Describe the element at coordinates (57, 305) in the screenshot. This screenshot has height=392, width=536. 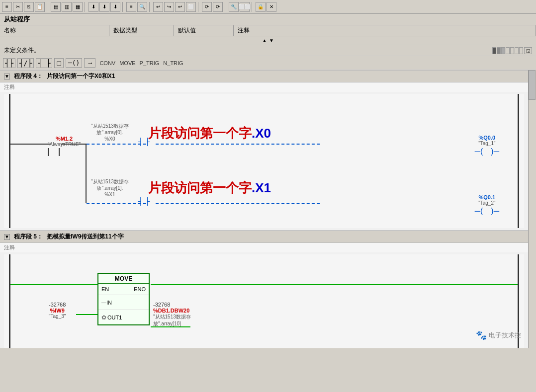
I see `seg5-input-value: -32768` at that location.